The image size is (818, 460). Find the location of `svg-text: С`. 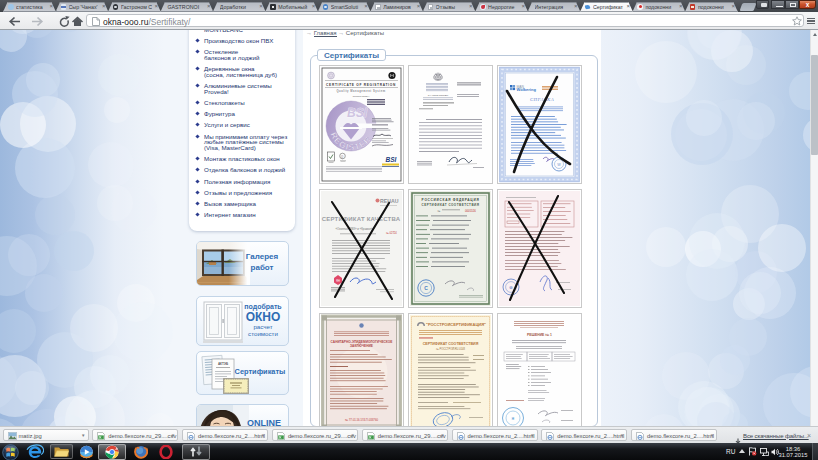

svg-text: С is located at coordinates (426, 288).